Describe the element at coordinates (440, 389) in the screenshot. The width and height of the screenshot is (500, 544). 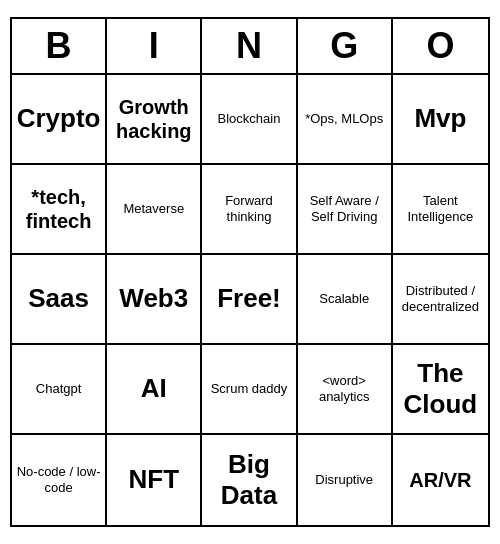
I see `cell-text-19: The Cloud` at that location.